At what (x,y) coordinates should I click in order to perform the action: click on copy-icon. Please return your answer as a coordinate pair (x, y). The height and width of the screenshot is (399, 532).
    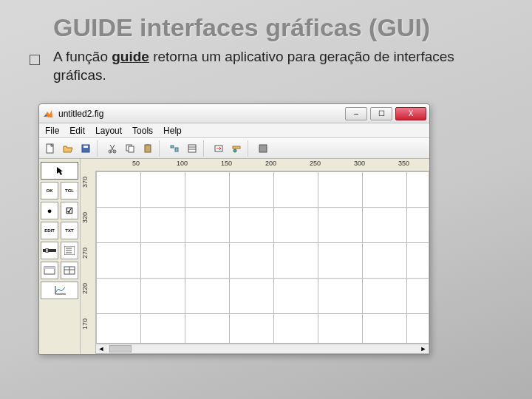
    Looking at the image, I should click on (130, 149).